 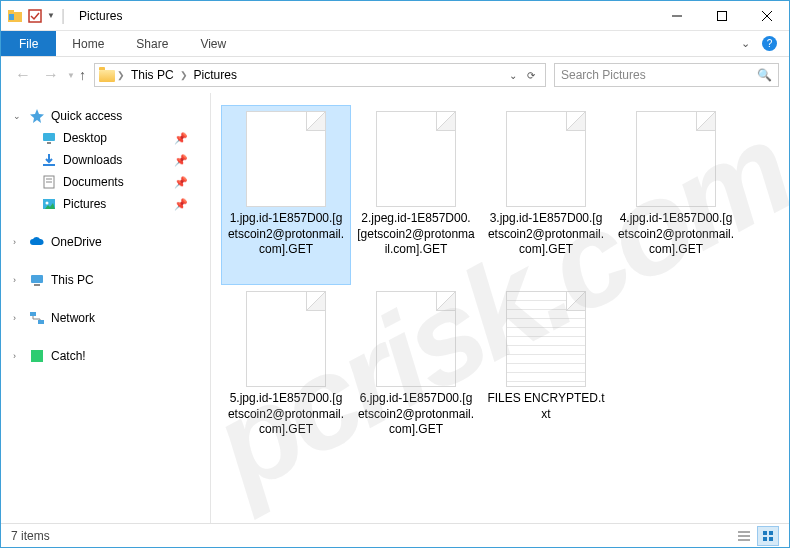 I want to click on search-placeholder: Search Pictures, so click(x=659, y=75).